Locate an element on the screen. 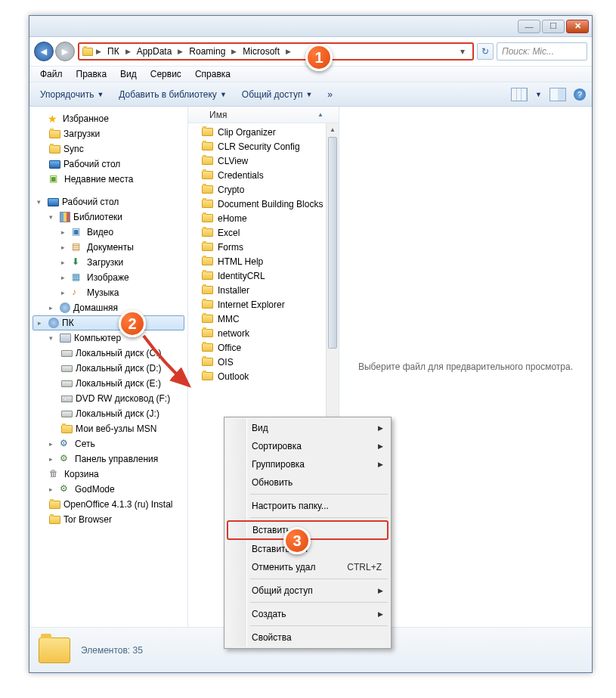  toolbar: Упорядочить ▼ Добавить в библиотеку ▼ Об… is located at coordinates (311, 95).